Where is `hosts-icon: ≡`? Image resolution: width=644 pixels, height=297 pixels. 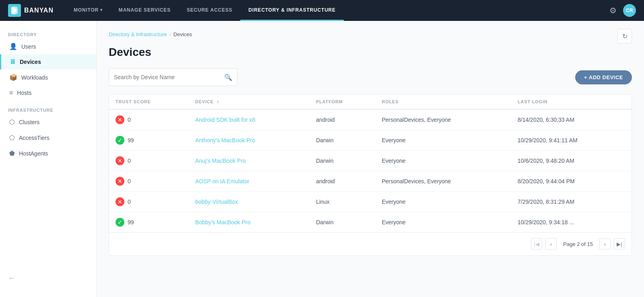 hosts-icon: ≡ is located at coordinates (11, 93).